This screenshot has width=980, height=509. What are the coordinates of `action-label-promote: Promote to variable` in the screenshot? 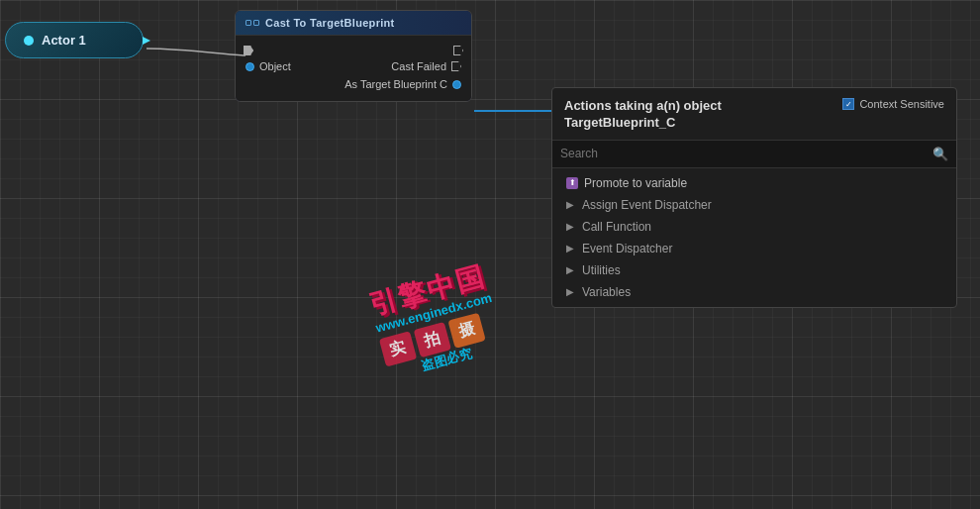 It's located at (636, 183).